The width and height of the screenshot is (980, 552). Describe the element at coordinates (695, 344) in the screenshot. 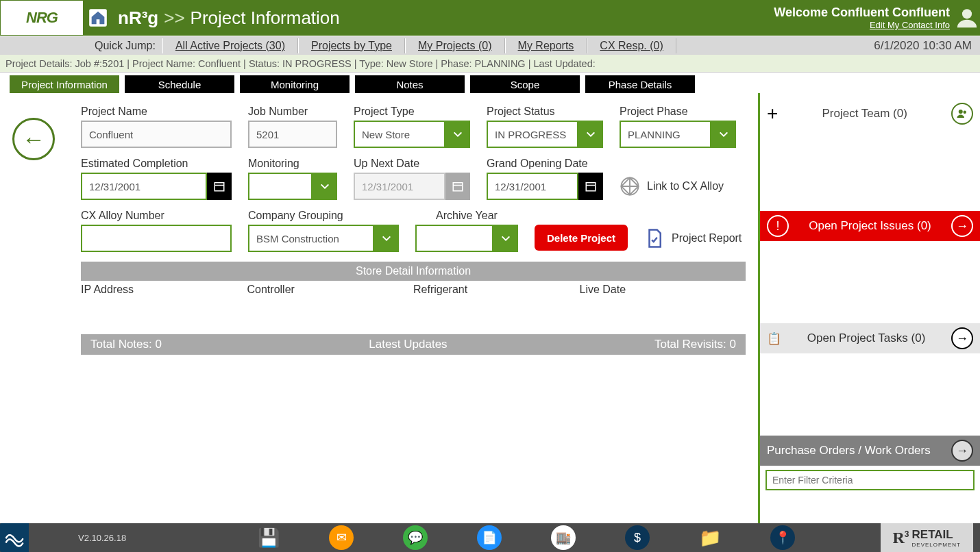

I see `total-revisits: Total Revisits: 0` at that location.